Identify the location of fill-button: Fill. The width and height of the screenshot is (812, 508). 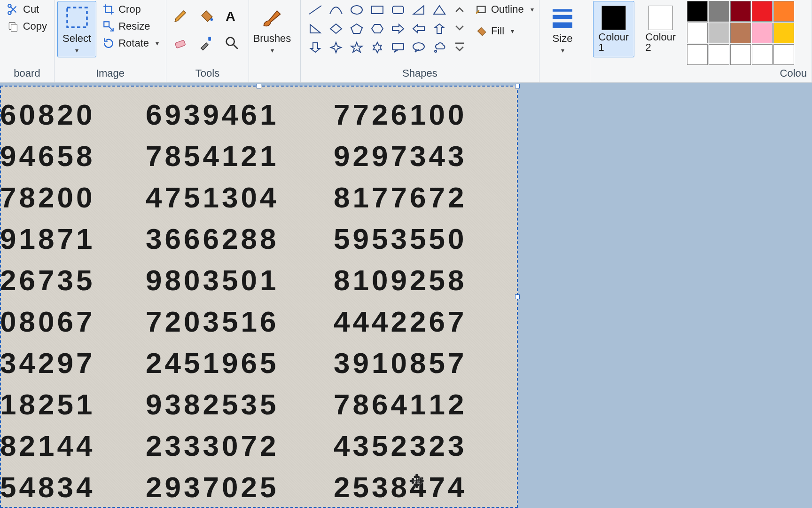
(505, 31).